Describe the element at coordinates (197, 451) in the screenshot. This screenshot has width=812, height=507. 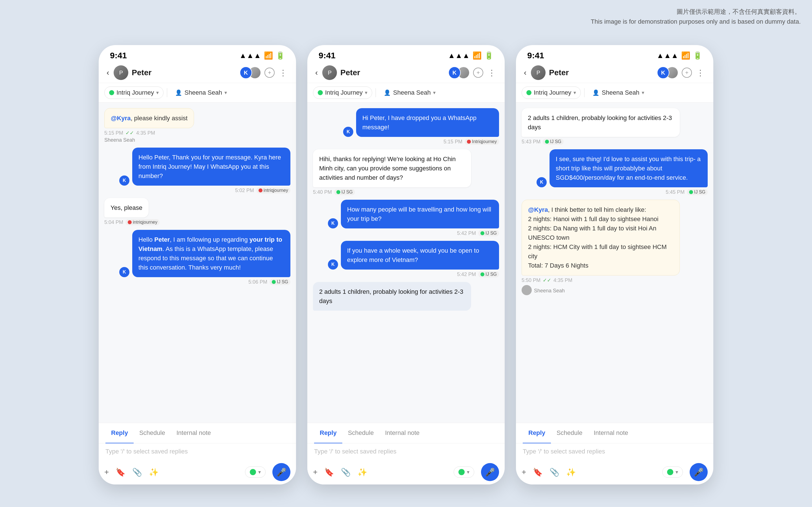
I see `reply-input-1: Type '/' to select saved replies` at that location.